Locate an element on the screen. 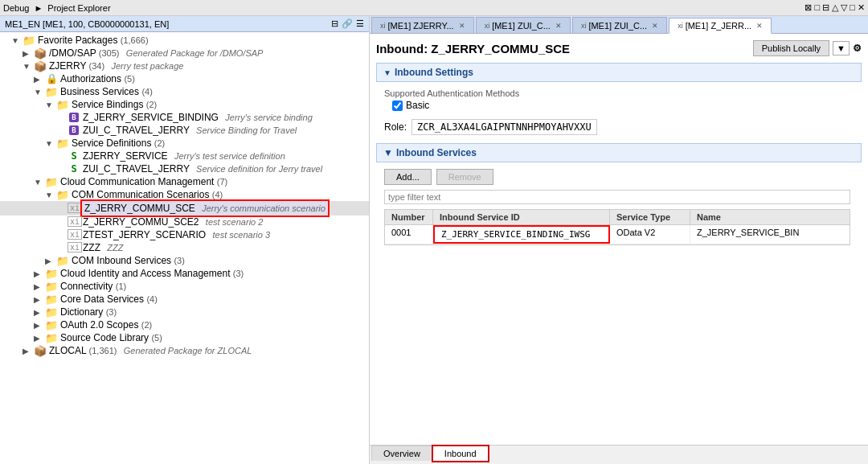  tree-item-zjerry: ▼📦ZJERRY (34) Jerry test package is located at coordinates (185, 66).